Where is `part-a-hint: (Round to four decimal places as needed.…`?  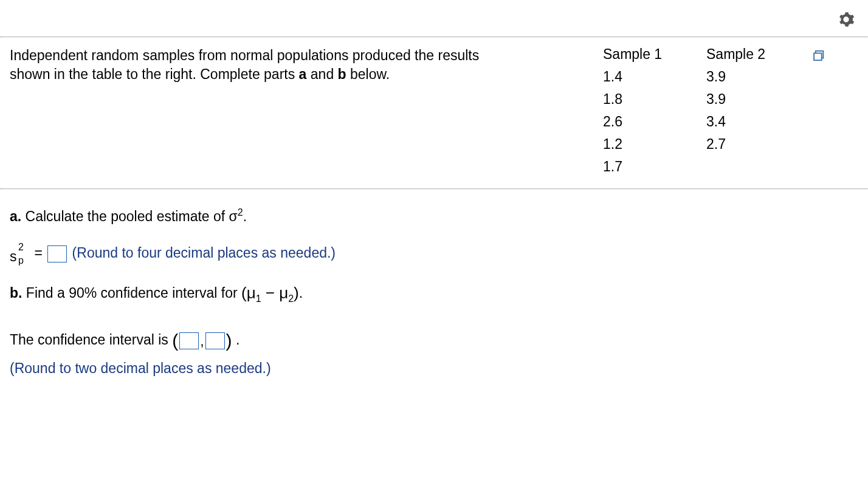
part-a-hint: (Round to four decimal places as needed.… is located at coordinates (204, 253).